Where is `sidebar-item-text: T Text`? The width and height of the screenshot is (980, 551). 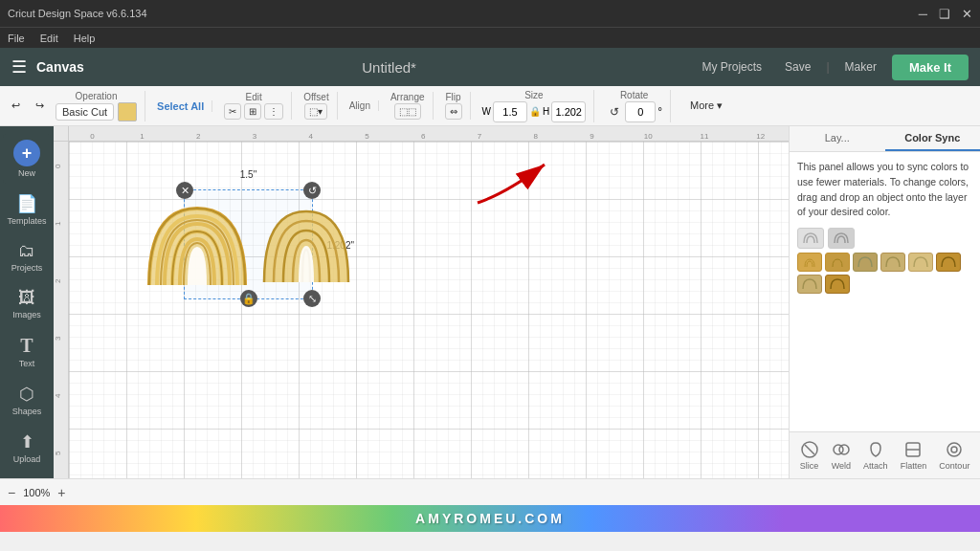
sidebar-item-text: T Text is located at coordinates (27, 352).